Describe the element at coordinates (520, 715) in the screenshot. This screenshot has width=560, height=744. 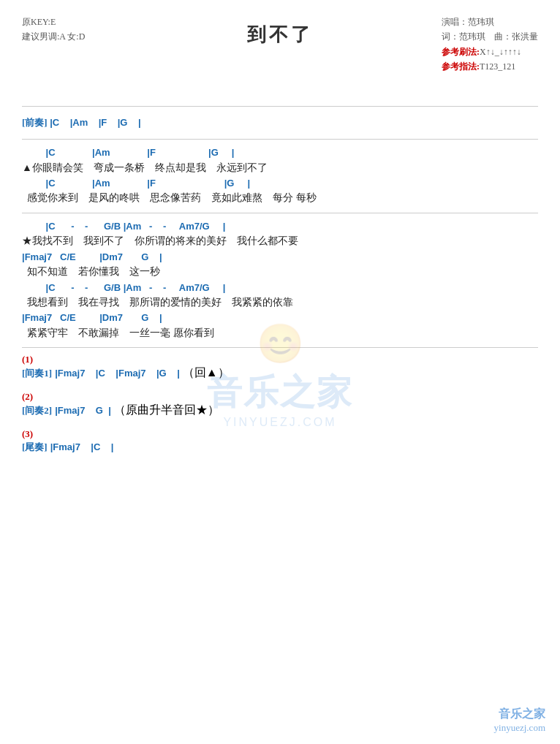
I see `footer-site: 音乐之家` at that location.